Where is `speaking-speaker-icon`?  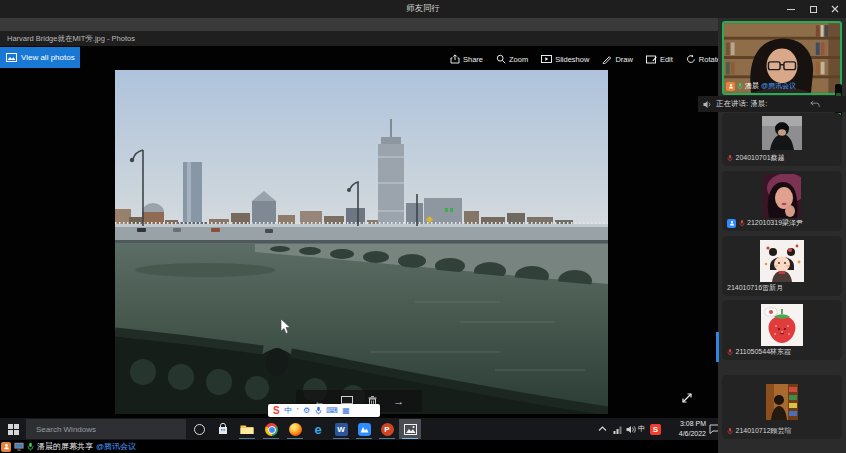
speaking-speaker-icon is located at coordinates (708, 104).